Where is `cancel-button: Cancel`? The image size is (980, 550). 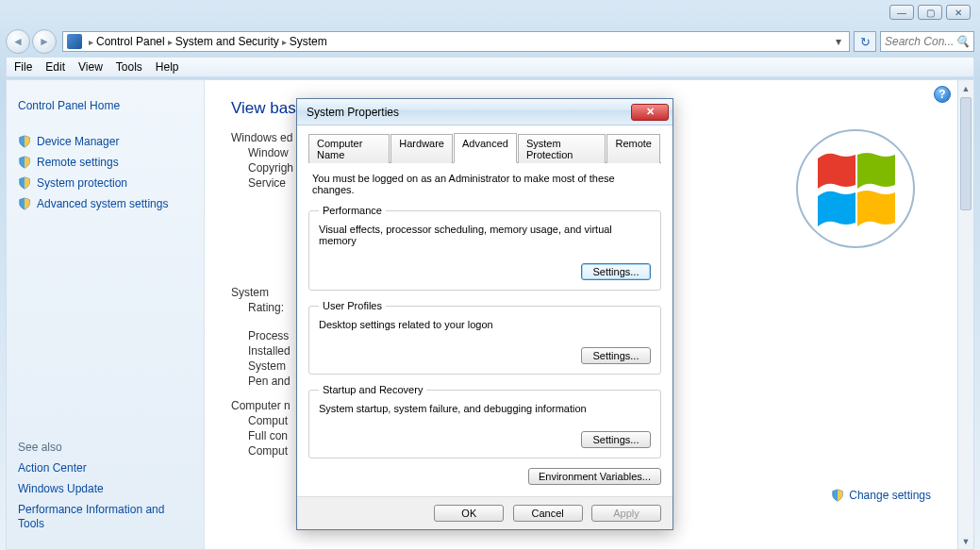
cancel-button: Cancel is located at coordinates (548, 513).